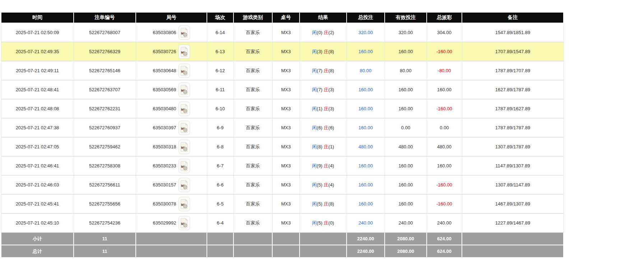 This screenshot has height=273, width=644. I want to click on table-row: 2025-07-21 02:46:03 522672756611 6350301…, so click(282, 185).